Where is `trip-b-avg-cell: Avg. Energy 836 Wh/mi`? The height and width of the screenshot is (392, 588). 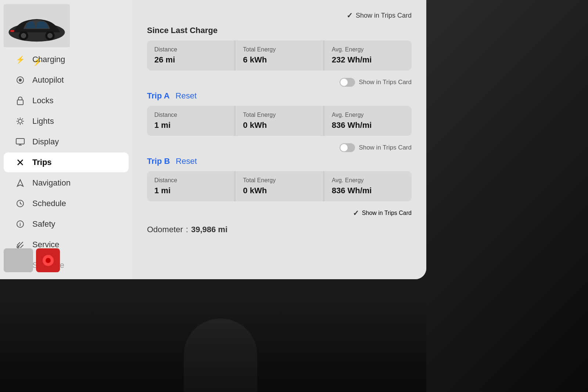
trip-b-avg-cell: Avg. Energy 836 Wh/mi is located at coordinates (368, 186).